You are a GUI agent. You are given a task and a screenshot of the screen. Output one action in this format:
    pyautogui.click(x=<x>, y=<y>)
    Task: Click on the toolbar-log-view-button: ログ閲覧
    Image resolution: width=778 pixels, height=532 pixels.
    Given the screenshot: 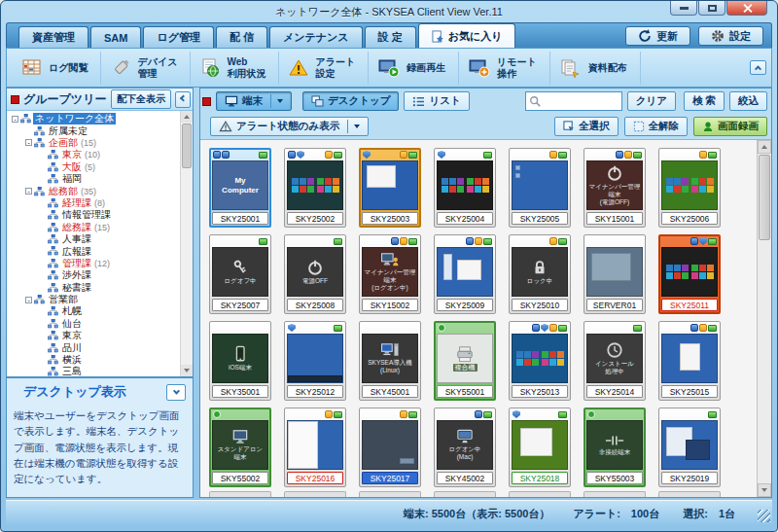 What is the action you would take?
    pyautogui.click(x=56, y=68)
    